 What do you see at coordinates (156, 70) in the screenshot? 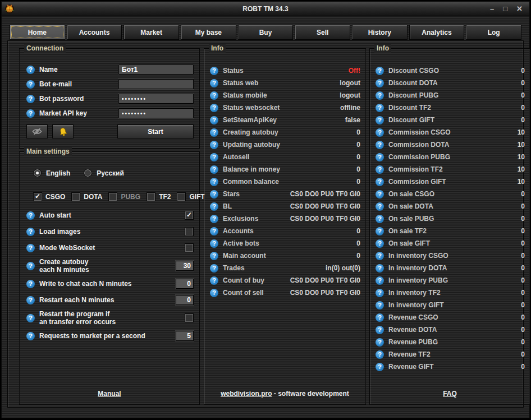
I see `name-input` at bounding box center [156, 70].